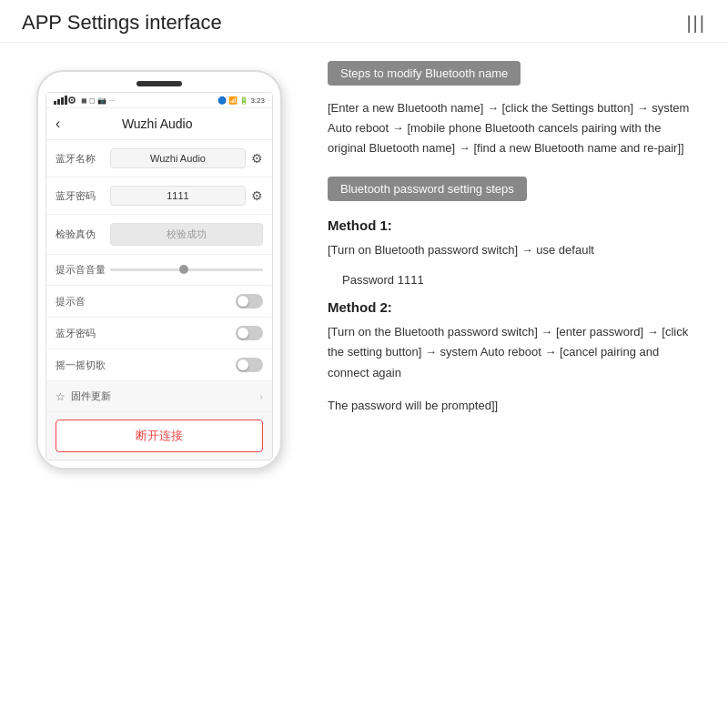  I want to click on shake-toggle-row: 摇一摇切歌, so click(159, 366).